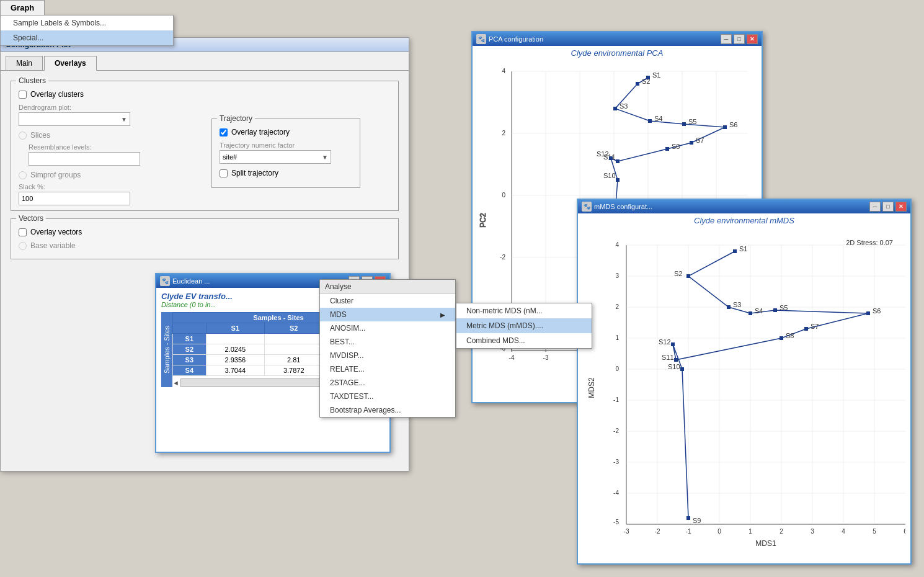  I want to click on mmds-window-icon: 🐾, so click(587, 207).